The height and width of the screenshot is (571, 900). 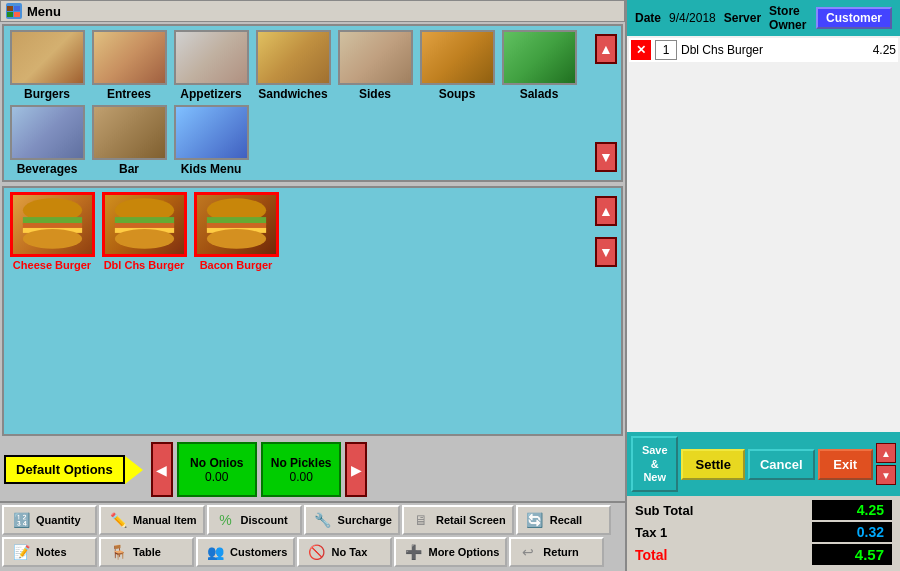 What do you see at coordinates (312, 520) in the screenshot?
I see `toolbar-row1: 🔢Quantity✏️Manual Item%Discount🔧Surcharg…` at bounding box center [312, 520].